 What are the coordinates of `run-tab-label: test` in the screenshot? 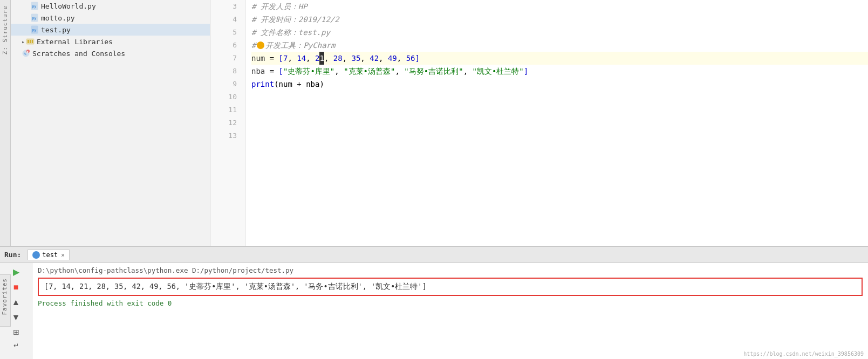 It's located at (50, 255).